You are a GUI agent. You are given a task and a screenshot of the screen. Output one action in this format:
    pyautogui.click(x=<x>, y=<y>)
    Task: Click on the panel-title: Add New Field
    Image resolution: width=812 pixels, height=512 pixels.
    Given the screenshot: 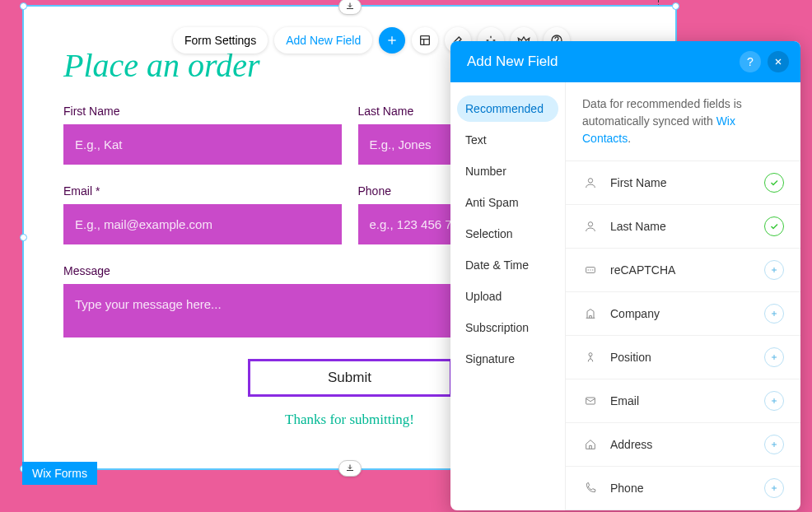 What is the action you would take?
    pyautogui.click(x=512, y=62)
    